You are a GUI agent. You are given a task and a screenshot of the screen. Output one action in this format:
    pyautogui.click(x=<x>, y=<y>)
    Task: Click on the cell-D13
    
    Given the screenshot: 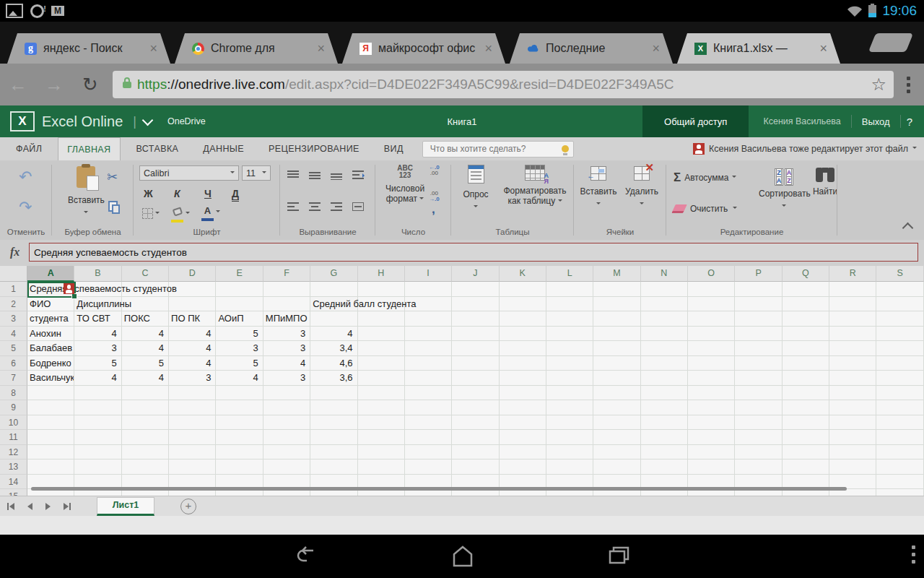 What is the action you would take?
    pyautogui.click(x=192, y=467)
    